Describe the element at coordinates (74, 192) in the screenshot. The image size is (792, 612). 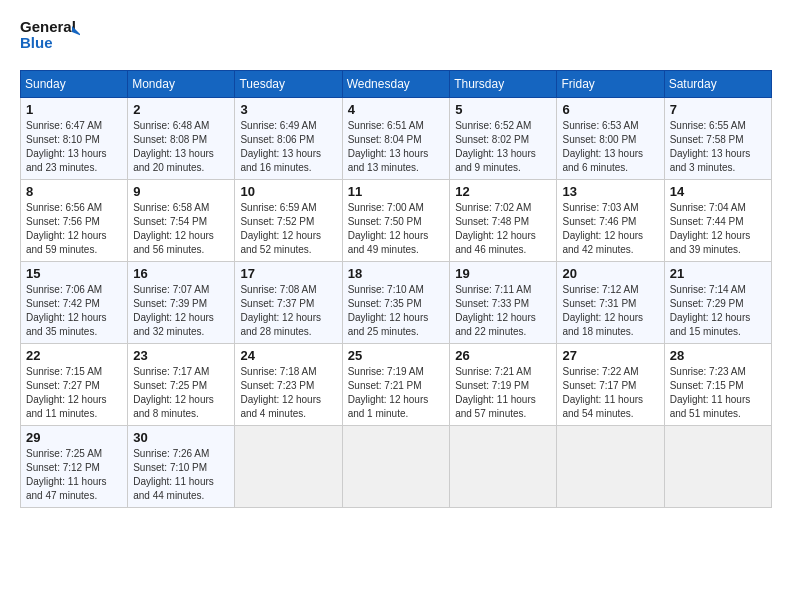
I see `day-number: 8` at that location.